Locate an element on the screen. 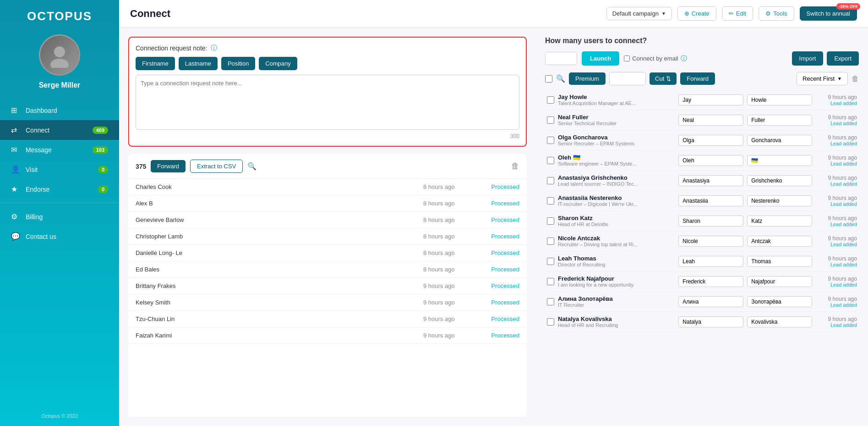 This screenshot has height=426, width=868. table-row: Olga Goncharova Senior Recruiter – EPAM … is located at coordinates (702, 140).